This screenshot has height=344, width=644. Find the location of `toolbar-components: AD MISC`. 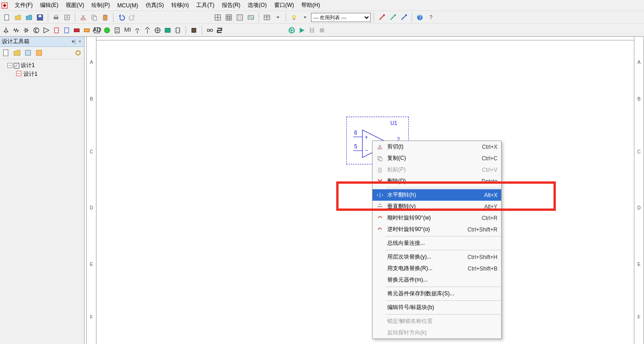

toolbar-components: AD MISC is located at coordinates (322, 30).